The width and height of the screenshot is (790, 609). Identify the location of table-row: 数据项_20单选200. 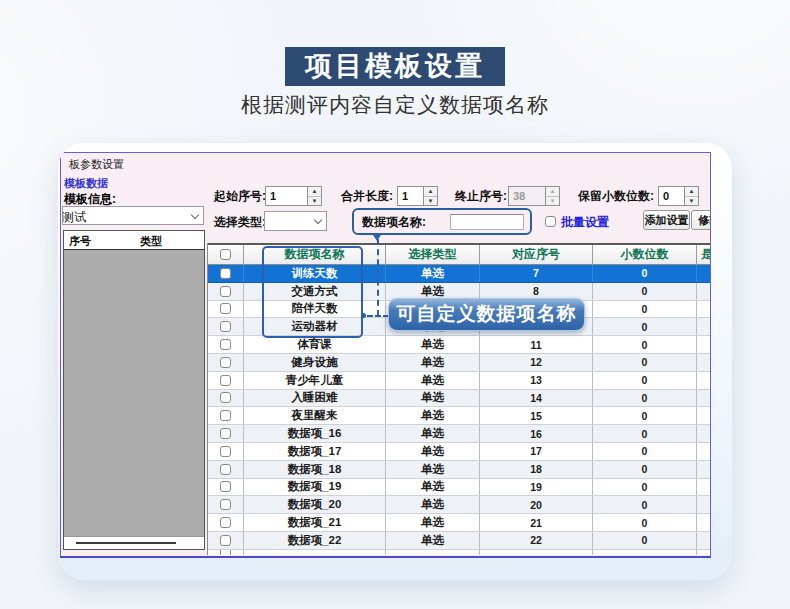
(460, 505).